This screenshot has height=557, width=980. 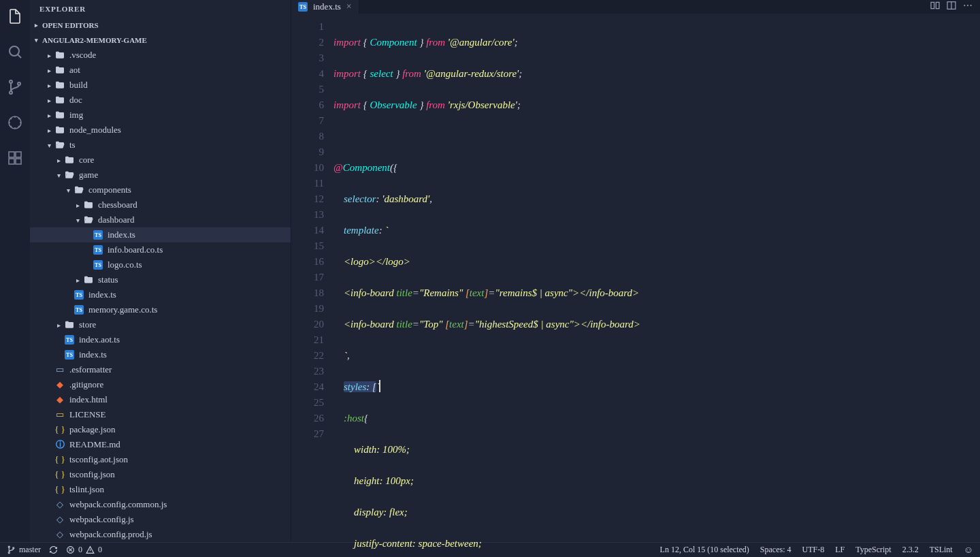 I want to click on tree-item: ▾ts, so click(x=161, y=145).